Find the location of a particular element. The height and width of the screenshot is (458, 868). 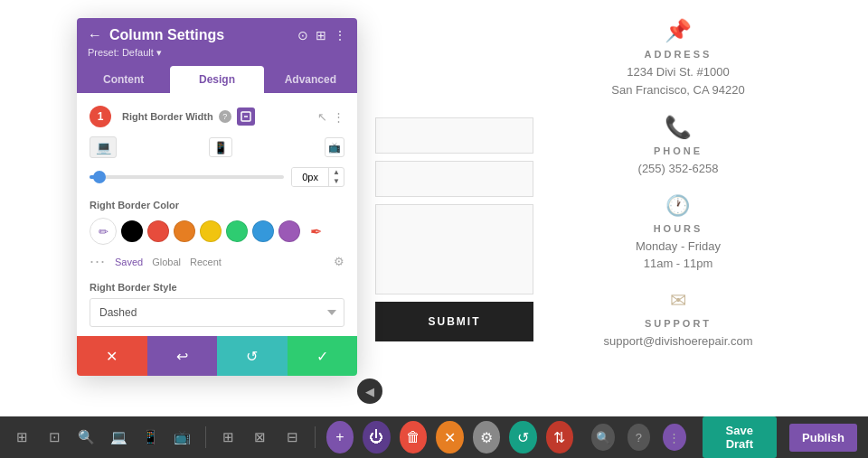

color-edit-button: ✏ is located at coordinates (103, 231).